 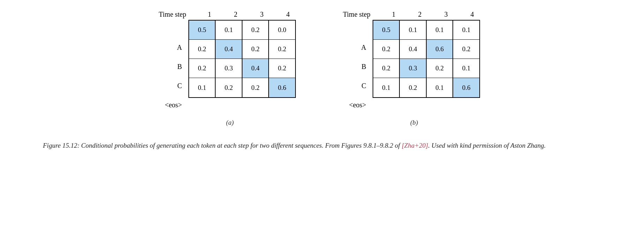 I want to click on matrix-cell-a-col2-row2: 0.4, so click(x=255, y=68).